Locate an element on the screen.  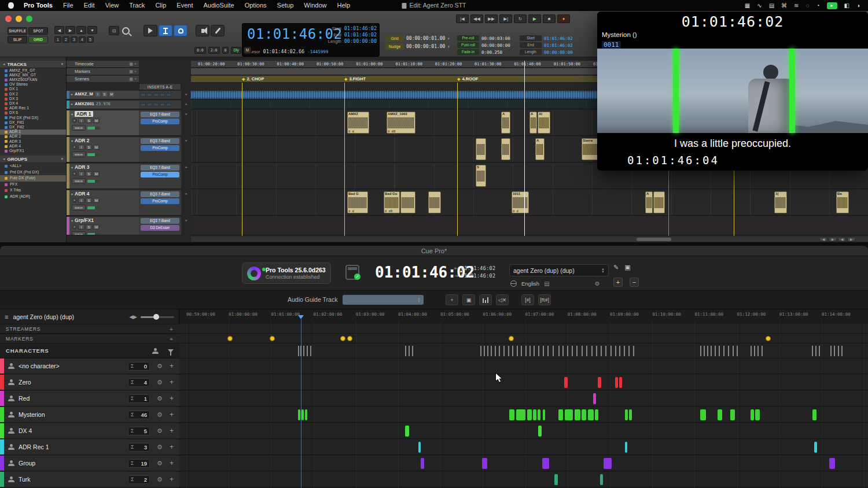
audio-clip-amxz-1003: AMXZ_10030 dB is located at coordinates (401, 123).